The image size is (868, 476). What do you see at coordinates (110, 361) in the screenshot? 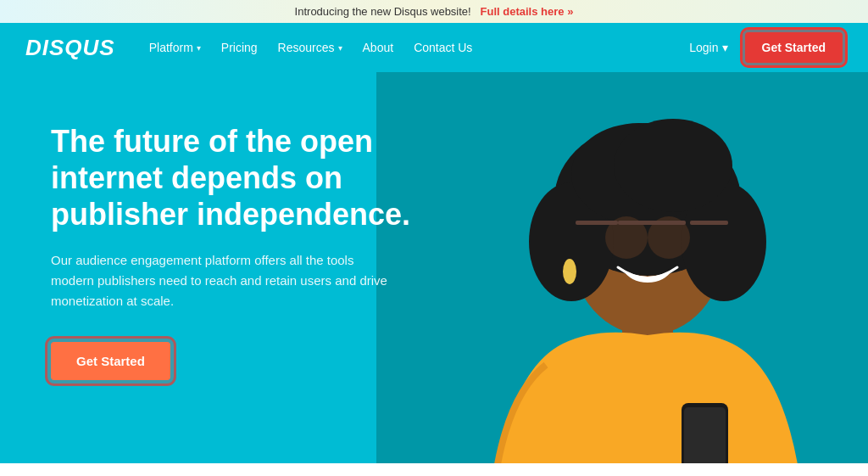
I see `get-started-hero-button: Get Started` at bounding box center [110, 361].